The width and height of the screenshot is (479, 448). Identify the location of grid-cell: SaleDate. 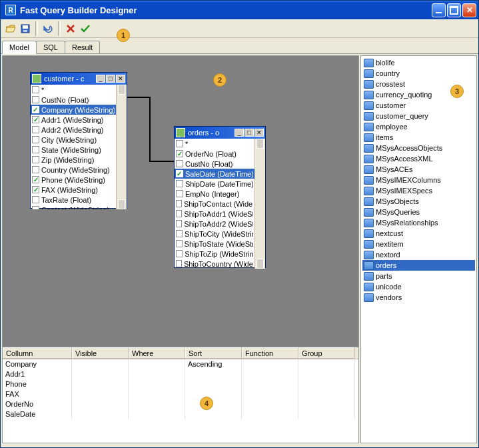
(37, 415).